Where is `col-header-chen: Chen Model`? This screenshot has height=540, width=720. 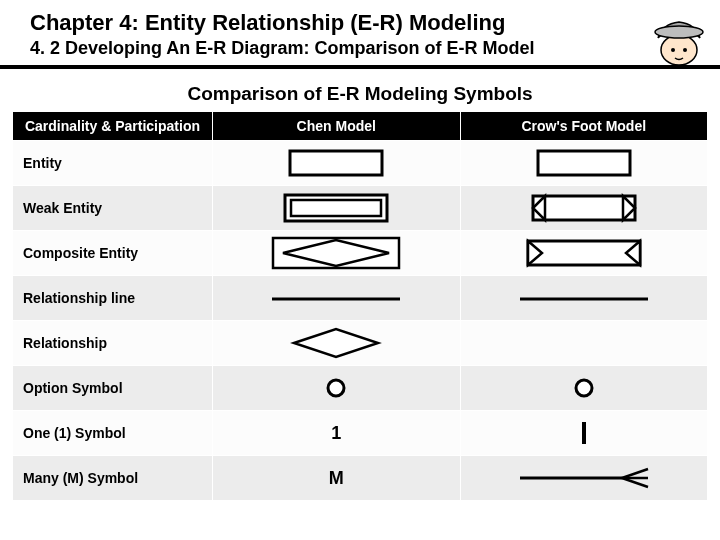 col-header-chen: Chen Model is located at coordinates (337, 126).